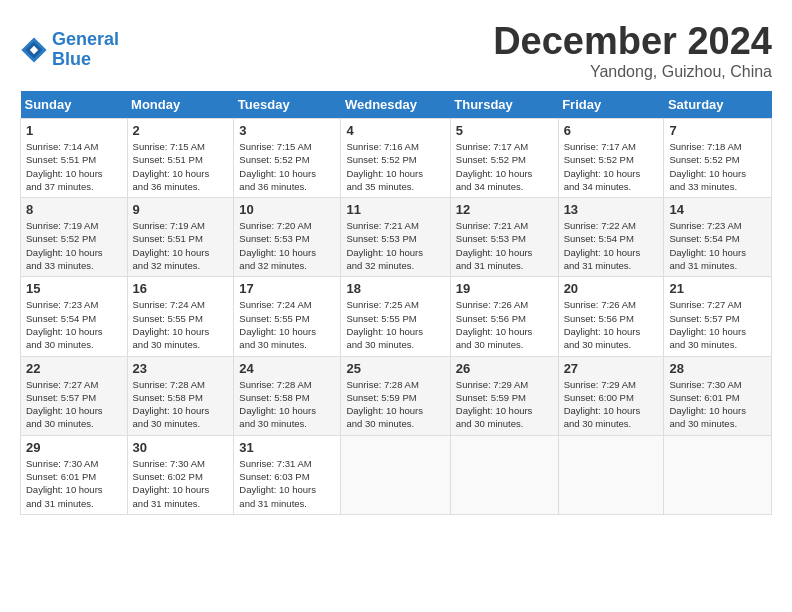 Image resolution: width=792 pixels, height=612 pixels. I want to click on day-number: 11, so click(395, 210).